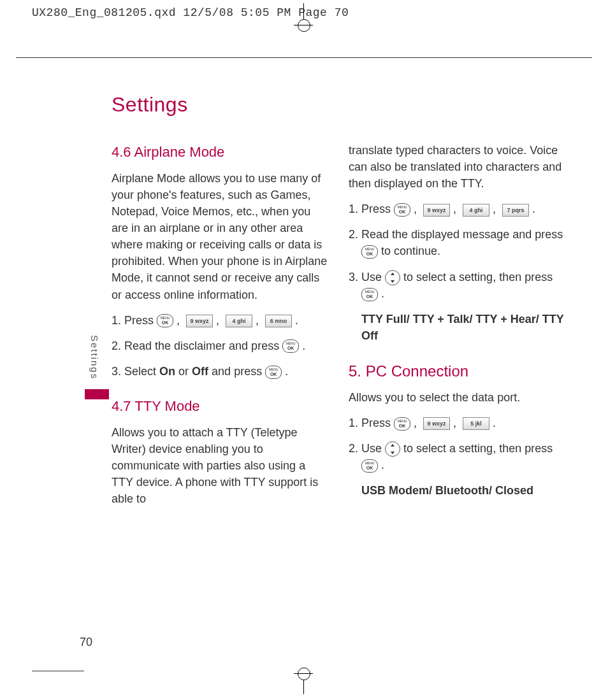  Describe the element at coordinates (58, 671) in the screenshot. I see `footer-rule` at that location.